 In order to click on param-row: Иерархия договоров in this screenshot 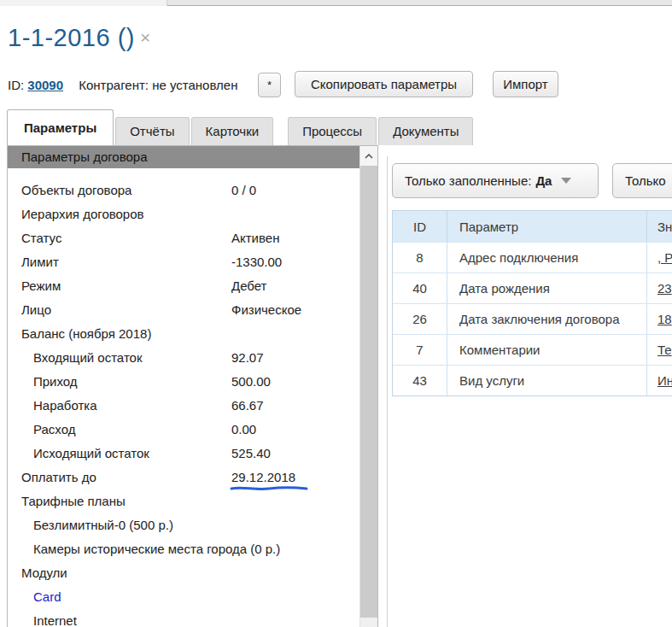, I will do `click(193, 214)`.